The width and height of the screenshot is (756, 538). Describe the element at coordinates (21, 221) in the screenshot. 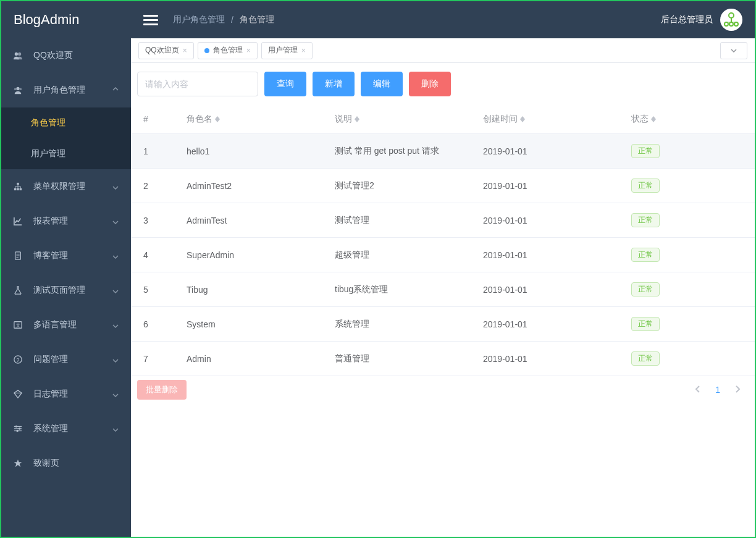

I see `chart-icon` at that location.